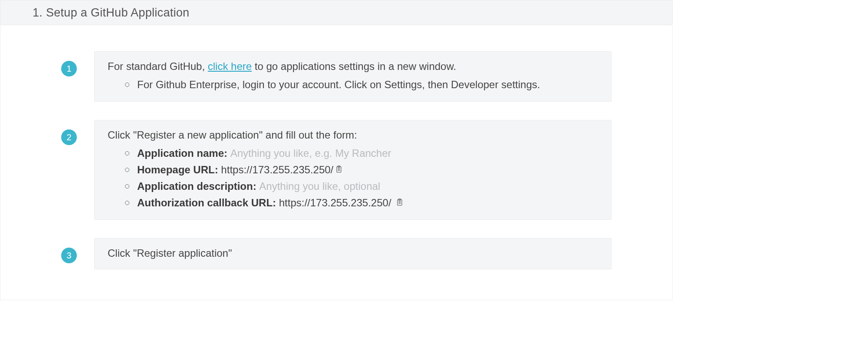 This screenshot has width=868, height=361. What do you see at coordinates (184, 153) in the screenshot?
I see `app-name-label: Application name:` at bounding box center [184, 153].